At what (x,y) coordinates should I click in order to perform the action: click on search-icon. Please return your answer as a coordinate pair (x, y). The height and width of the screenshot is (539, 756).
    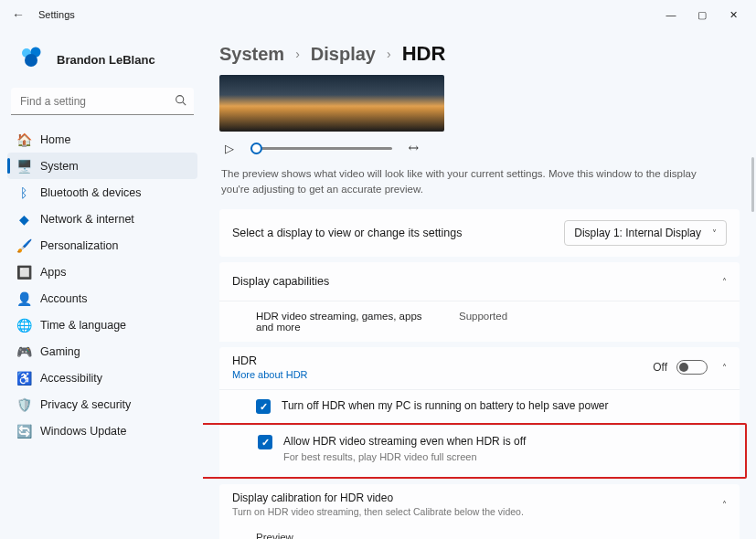
    Looking at the image, I should click on (181, 101).